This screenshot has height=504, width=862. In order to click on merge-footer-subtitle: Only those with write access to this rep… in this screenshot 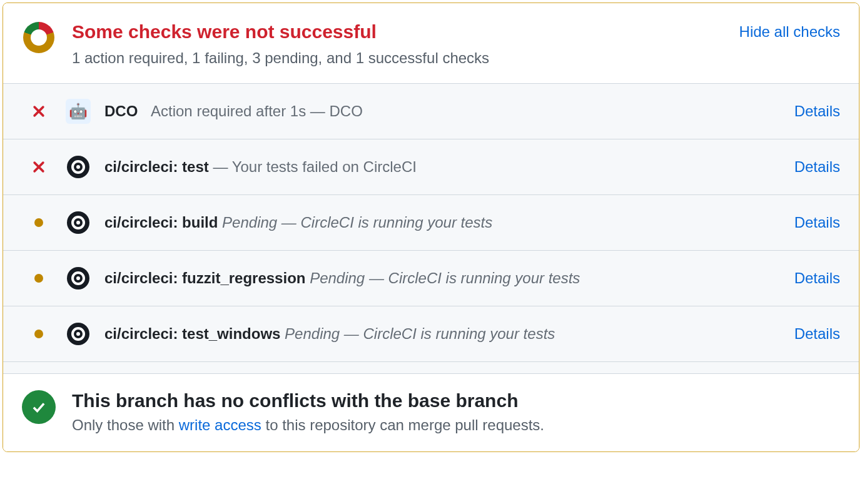, I will do `click(308, 425)`.